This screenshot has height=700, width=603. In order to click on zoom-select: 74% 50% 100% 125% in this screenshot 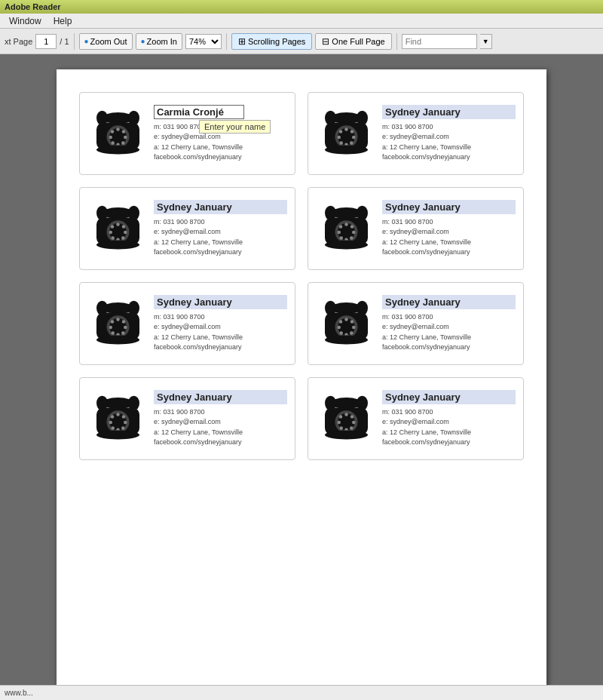, I will do `click(204, 41)`.